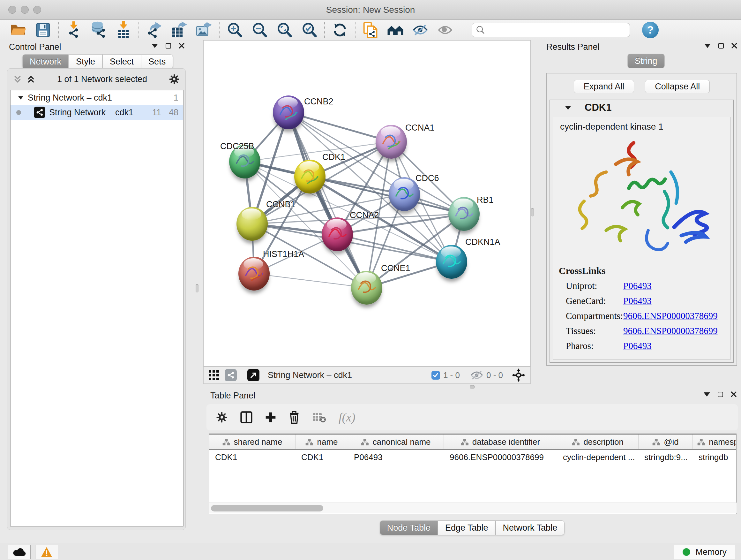  I want to click on zoom-fit-button, so click(284, 30).